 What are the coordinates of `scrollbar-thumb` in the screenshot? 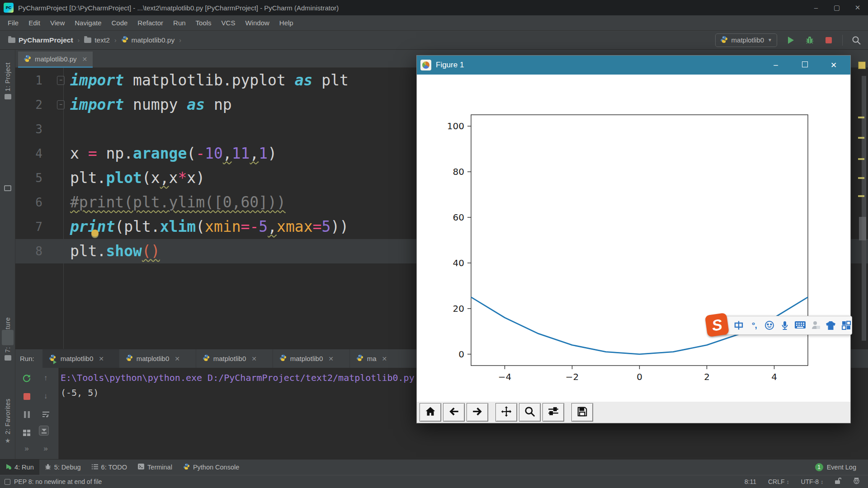 It's located at (863, 229).